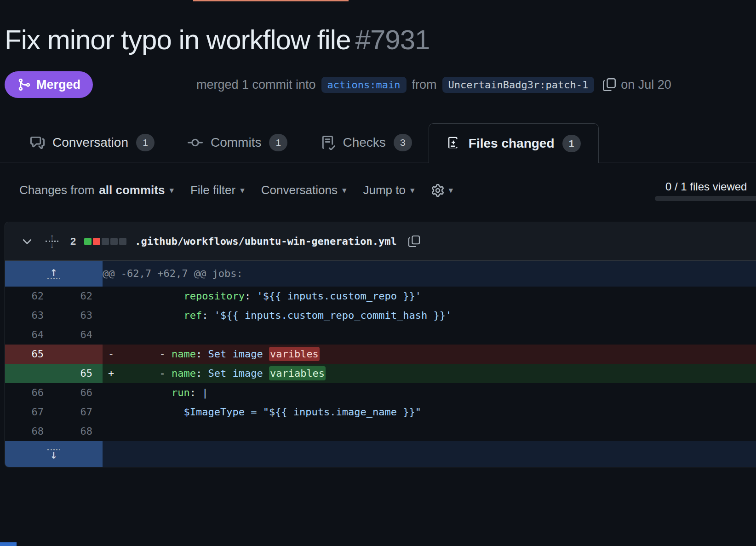 This screenshot has width=756, height=546. What do you see at coordinates (414, 241) in the screenshot?
I see `copy-file-path-button` at bounding box center [414, 241].